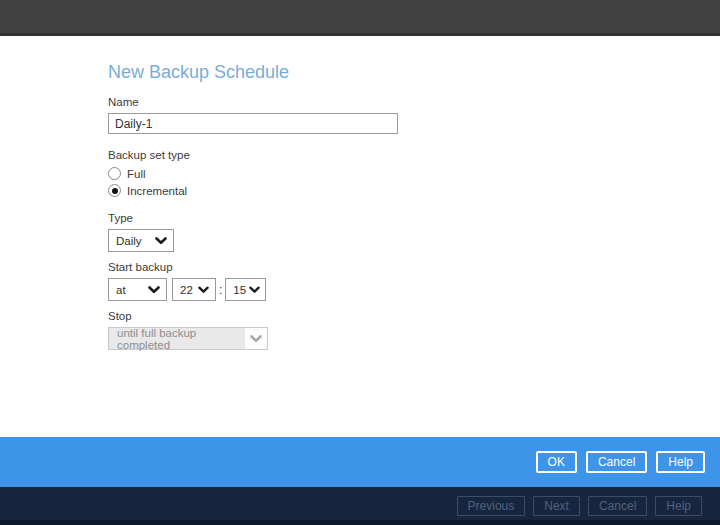 The width and height of the screenshot is (720, 525). I want to click on start-minute-value: 15, so click(240, 290).